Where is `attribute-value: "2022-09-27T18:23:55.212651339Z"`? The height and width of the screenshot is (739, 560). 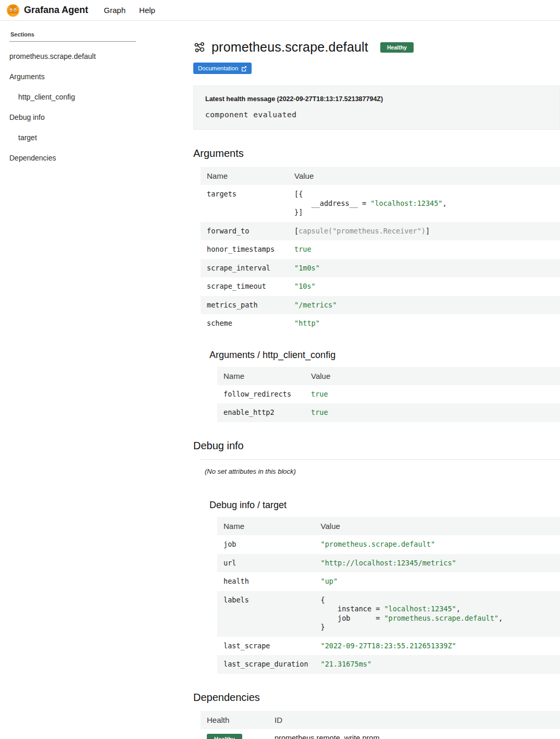
attribute-value: "2022-09-27T18:23:55.212651339Z" is located at coordinates (438, 646).